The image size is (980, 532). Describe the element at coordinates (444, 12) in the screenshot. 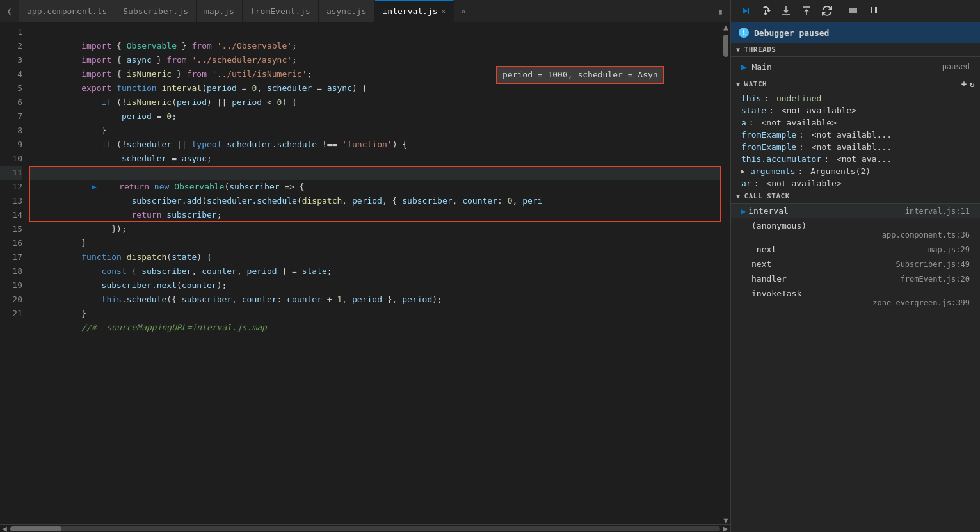

I see `tab-close-icon: ✕` at that location.